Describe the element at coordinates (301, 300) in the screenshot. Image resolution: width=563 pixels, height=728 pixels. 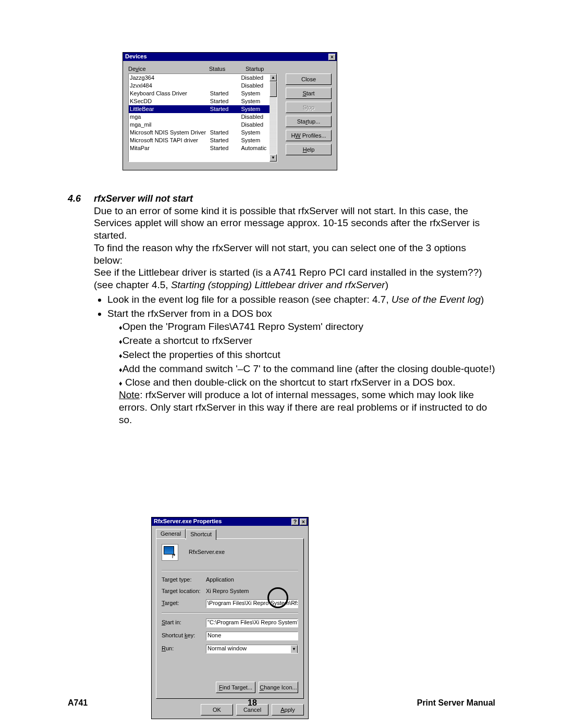
I see `list-item: Look in the event log file for a possibl…` at that location.